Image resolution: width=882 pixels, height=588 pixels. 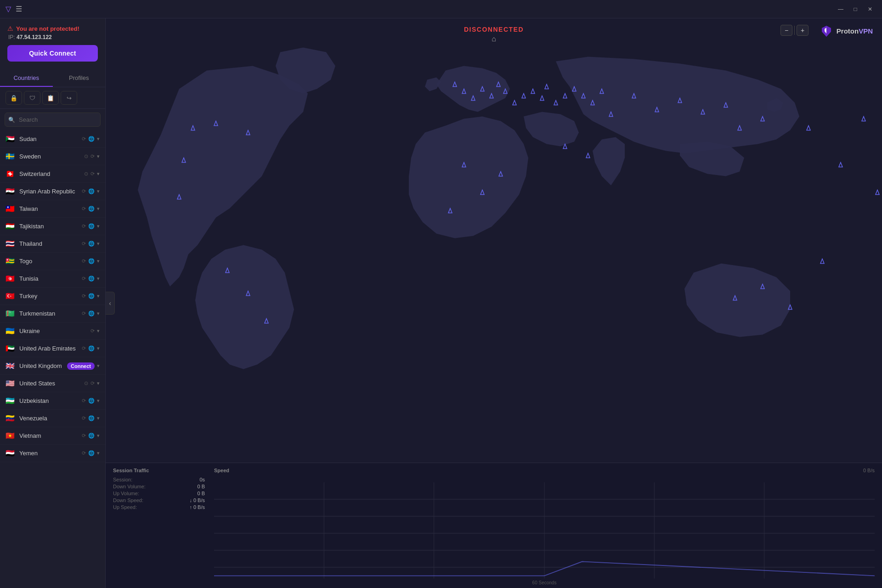 What do you see at coordinates (10, 28) in the screenshot?
I see `warning-icon: ⚠` at bounding box center [10, 28].